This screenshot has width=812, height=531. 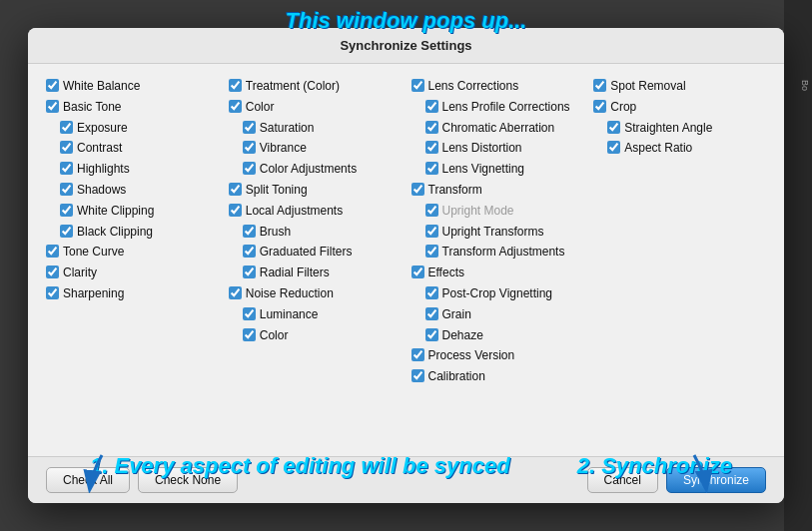 What do you see at coordinates (250, 335) in the screenshot?
I see `checkbox-col1-item12` at bounding box center [250, 335].